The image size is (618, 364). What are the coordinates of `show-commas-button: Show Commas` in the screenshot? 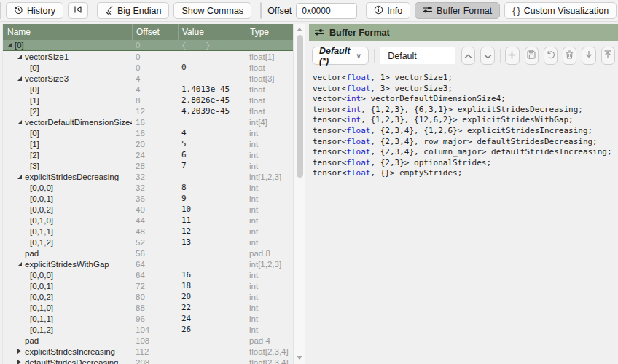 It's located at (213, 10).